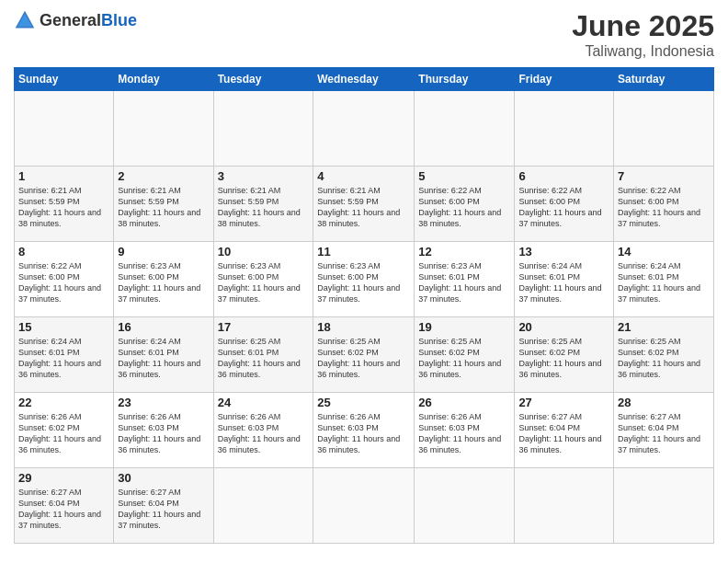 The image size is (728, 563). What do you see at coordinates (164, 510) in the screenshot?
I see `day-info: Sunrise: 6:27 AMSunset: 6:04 PMDaylight:…` at bounding box center [164, 510].